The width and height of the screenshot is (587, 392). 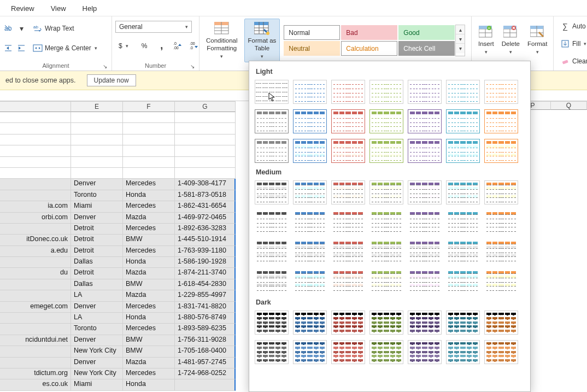 I want to click on cell: itDonec.co.uk, so click(x=36, y=240).